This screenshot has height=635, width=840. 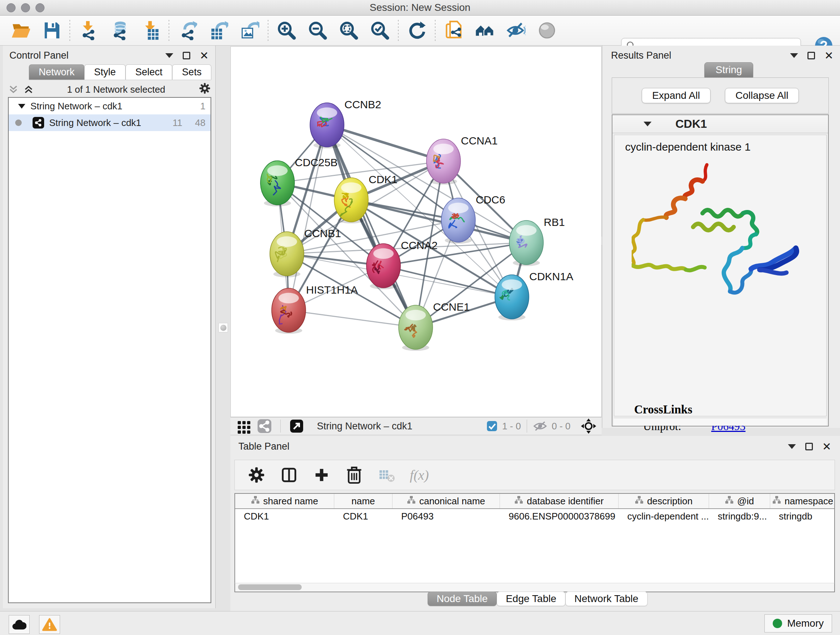 I want to click on tab-network-table: Network Table, so click(x=606, y=599).